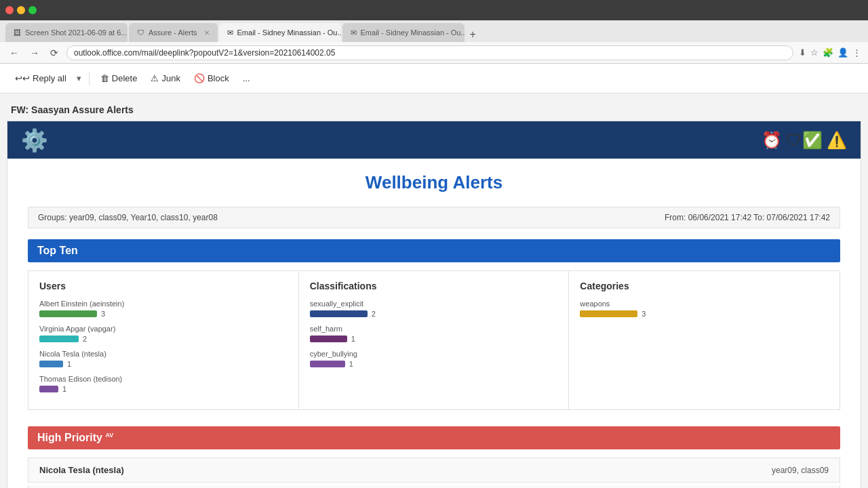 This screenshot has height=488, width=868. I want to click on reply-all-label: Reply all, so click(50, 79).